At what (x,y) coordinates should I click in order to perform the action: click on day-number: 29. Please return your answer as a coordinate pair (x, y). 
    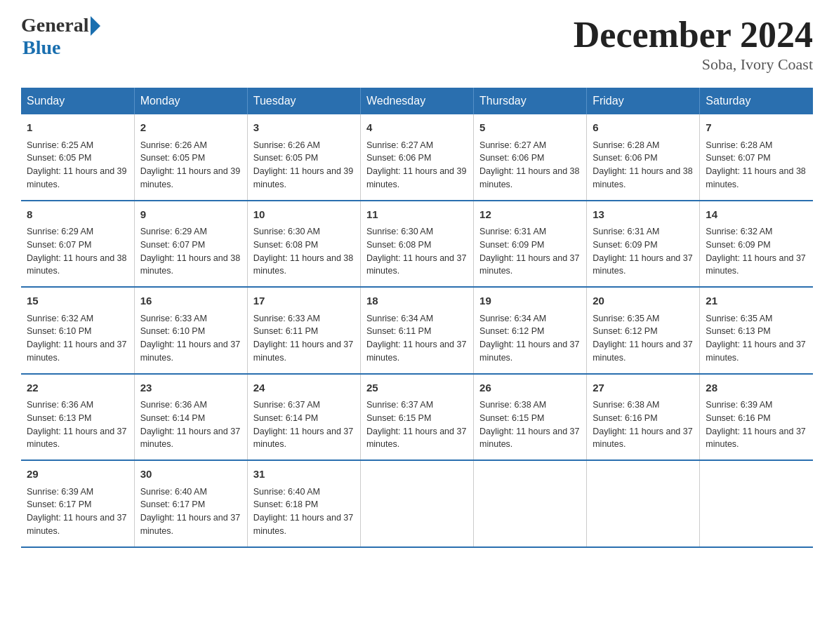
    Looking at the image, I should click on (77, 474).